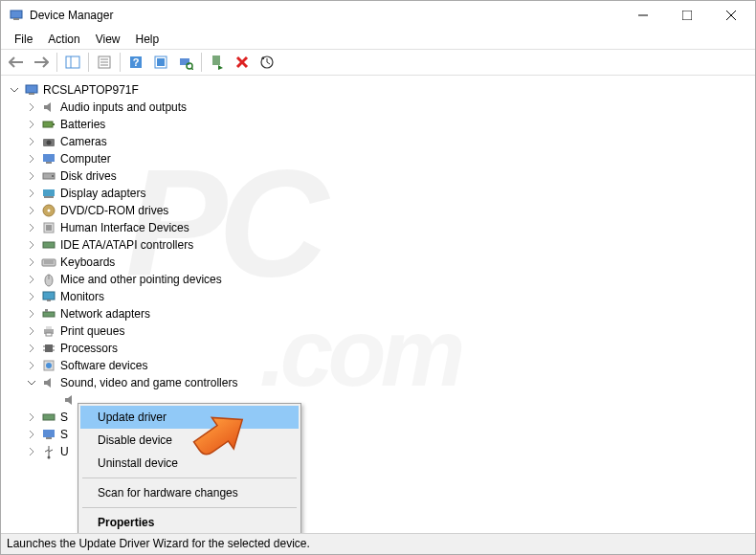 The width and height of the screenshot is (756, 555). I want to click on forward-button, so click(41, 62).